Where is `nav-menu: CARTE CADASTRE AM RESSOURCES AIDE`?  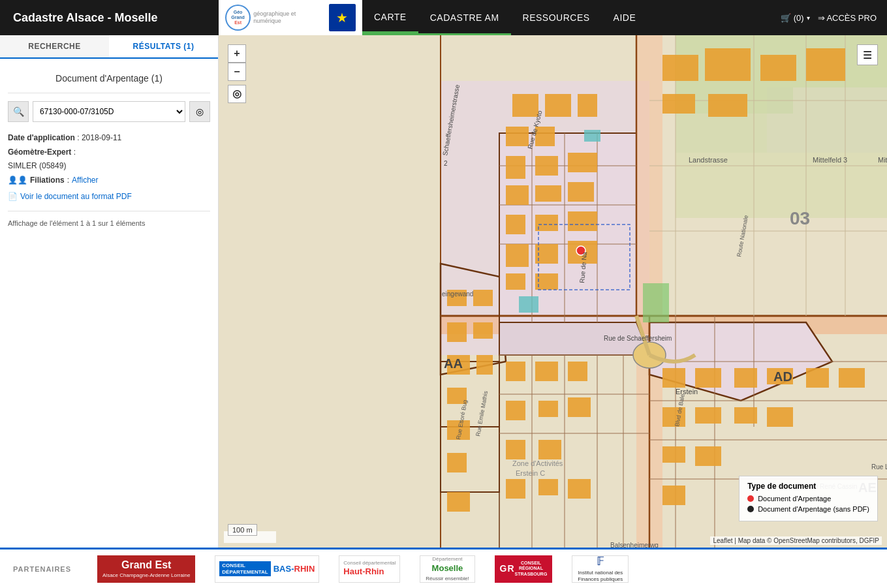 nav-menu: CARTE CADASTRE AM RESSOURCES AIDE is located at coordinates (572, 18).